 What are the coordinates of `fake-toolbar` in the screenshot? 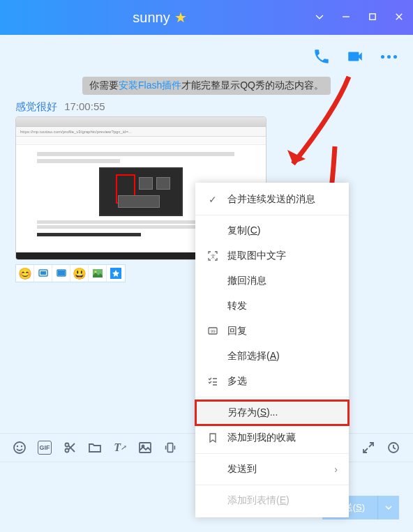 It's located at (141, 141).